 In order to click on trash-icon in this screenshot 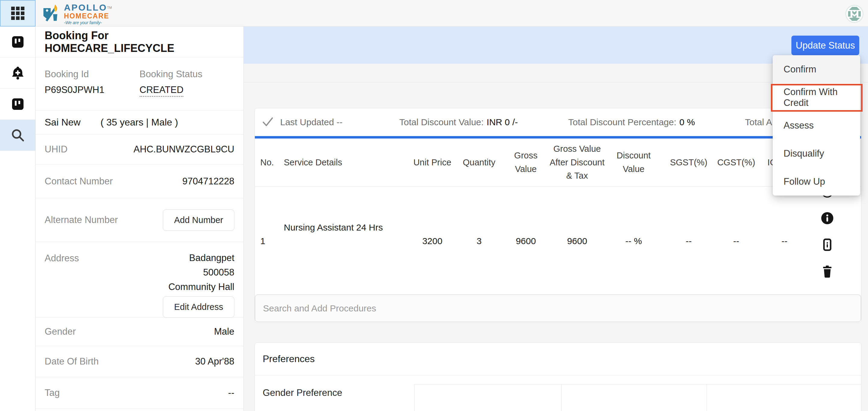, I will do `click(827, 271)`.